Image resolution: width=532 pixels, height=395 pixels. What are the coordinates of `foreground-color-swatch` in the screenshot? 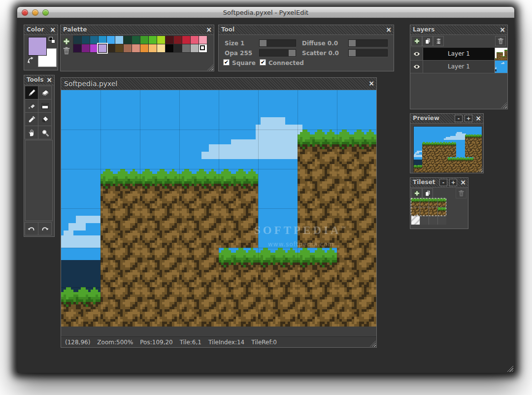 It's located at (37, 46).